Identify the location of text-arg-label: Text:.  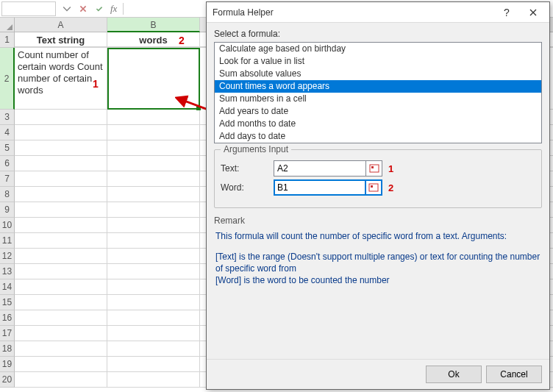
(247, 168).